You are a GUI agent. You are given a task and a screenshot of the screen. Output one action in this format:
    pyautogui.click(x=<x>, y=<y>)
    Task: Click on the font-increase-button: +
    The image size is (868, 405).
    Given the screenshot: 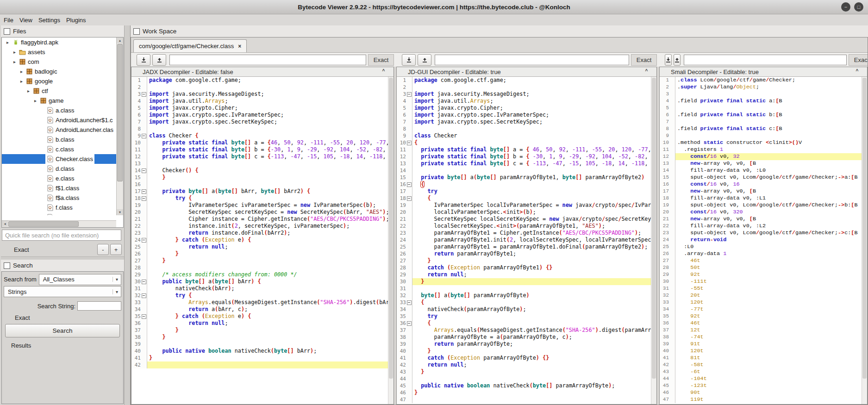 What is the action you would take?
    pyautogui.click(x=116, y=249)
    